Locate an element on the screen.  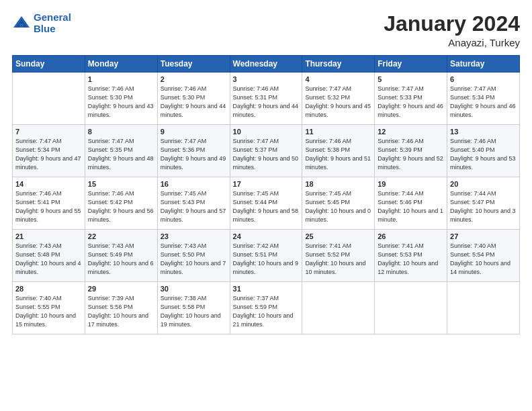
calendar-cell: 6Sunrise: 7:47 AMSunset: 5:34 PMDaylight… is located at coordinates (484, 99).